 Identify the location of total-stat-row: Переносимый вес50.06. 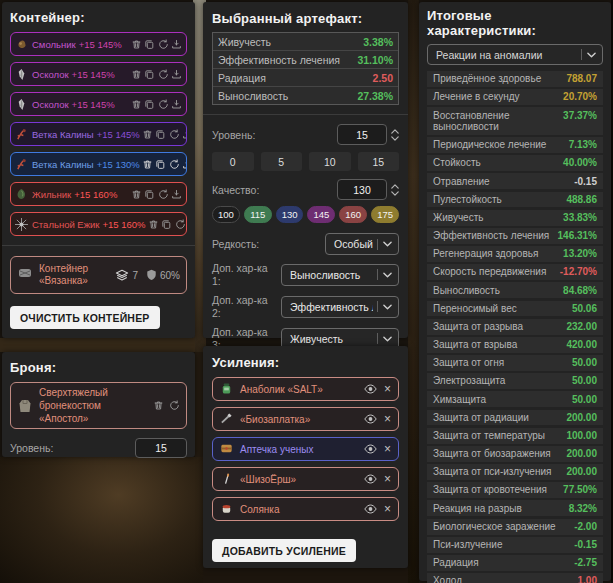
(515, 309).